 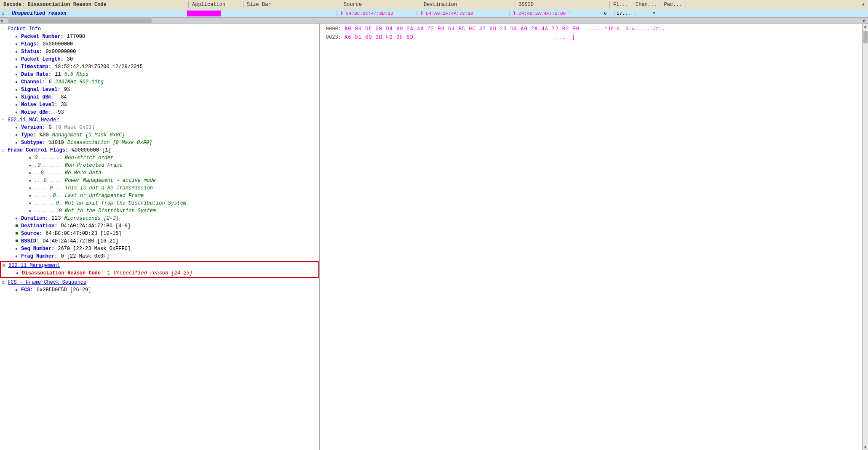 What do you see at coordinates (160, 203) in the screenshot?
I see `fcf-flag-7: ● .... ..0. Not an Exit from the Distrib…` at bounding box center [160, 203].